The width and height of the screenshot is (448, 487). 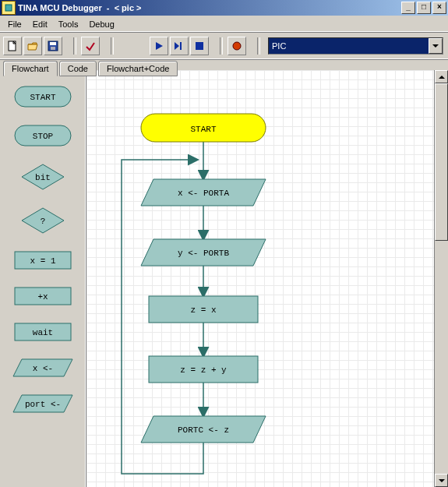 I want to click on tab-flowchart: Flowchart, so click(x=30, y=69).